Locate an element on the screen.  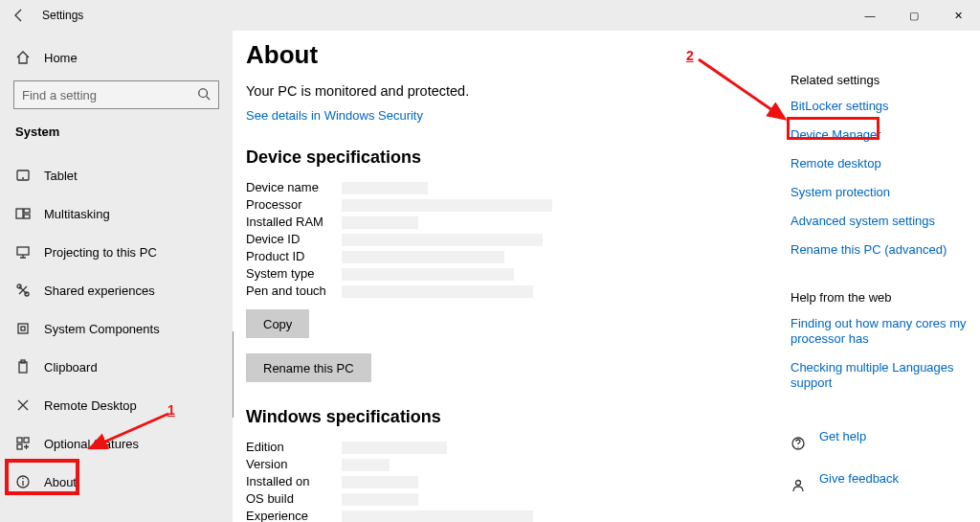
get-help-icon is located at coordinates (798, 443).